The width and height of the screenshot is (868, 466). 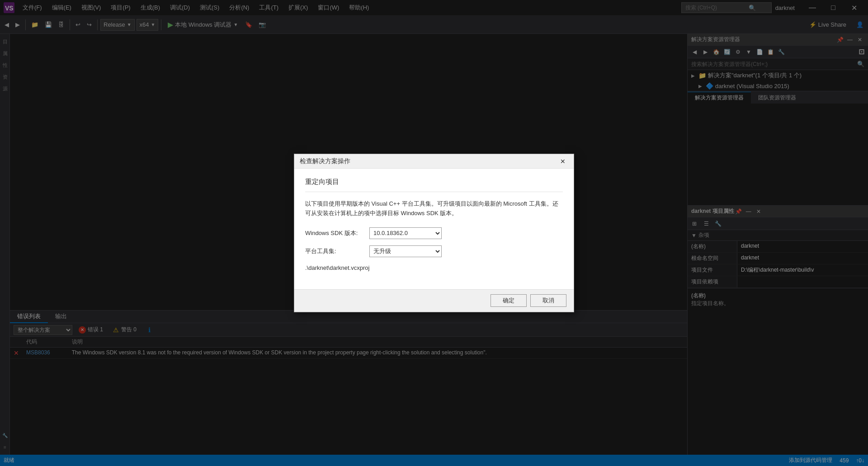 I want to click on dialog-retarget: 检查解决方案操作 ✕ 重定向项目 以下项目使用早期版本的 Visual C++ …, so click(x=434, y=233).